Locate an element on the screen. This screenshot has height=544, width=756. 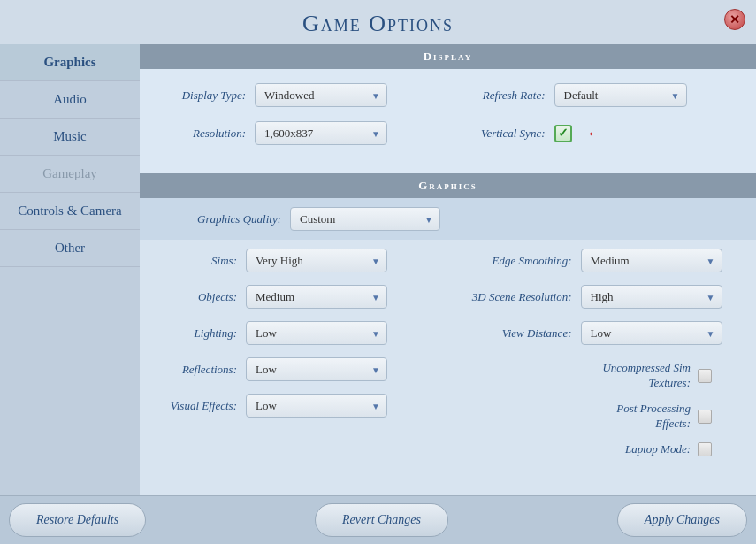
scene-resolution-label: 3D Scene Resolution: is located at coordinates (515, 297).